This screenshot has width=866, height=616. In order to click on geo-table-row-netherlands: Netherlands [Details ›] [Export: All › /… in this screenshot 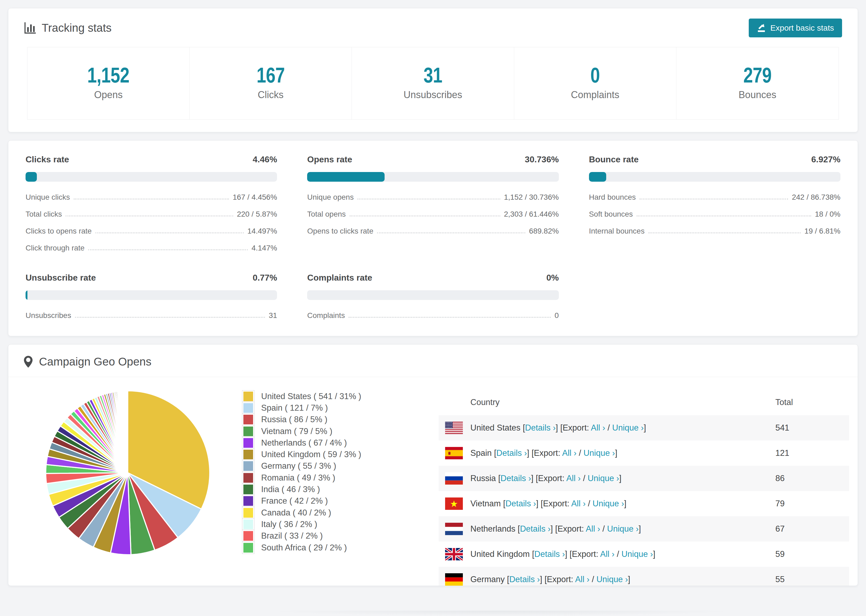, I will do `click(644, 529)`.